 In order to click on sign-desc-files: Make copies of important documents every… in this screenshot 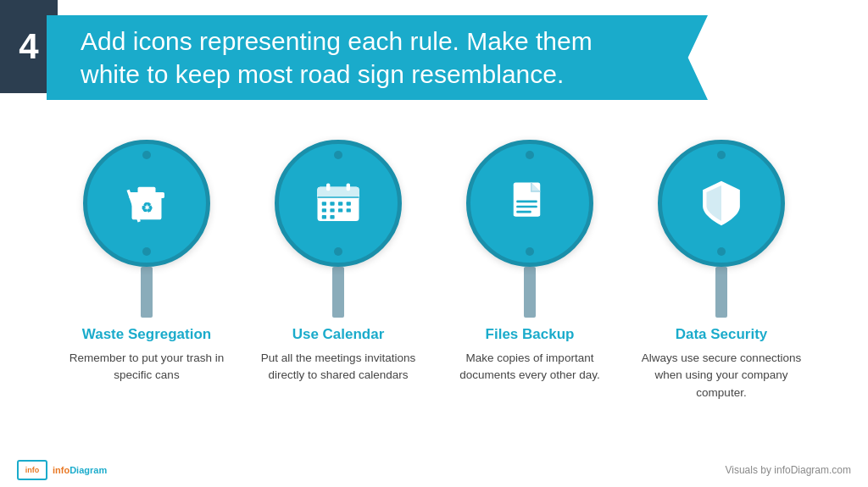, I will do `click(530, 368)`.